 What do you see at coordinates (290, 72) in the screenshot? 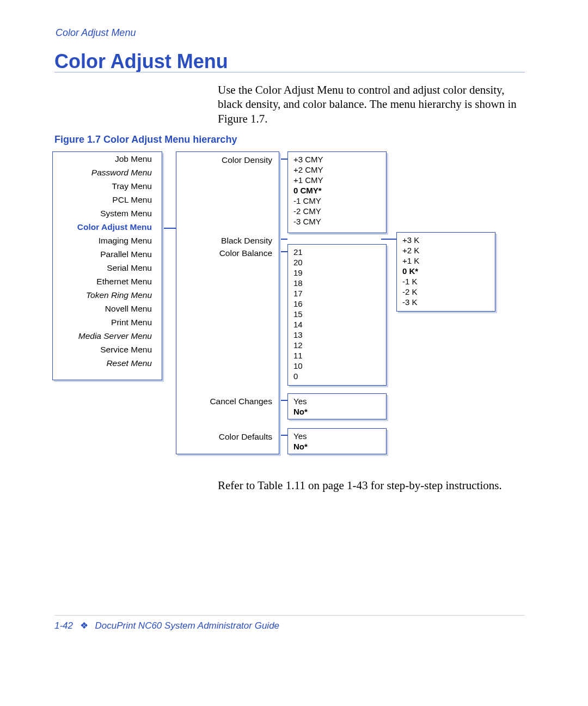
I see `title-underline` at bounding box center [290, 72].